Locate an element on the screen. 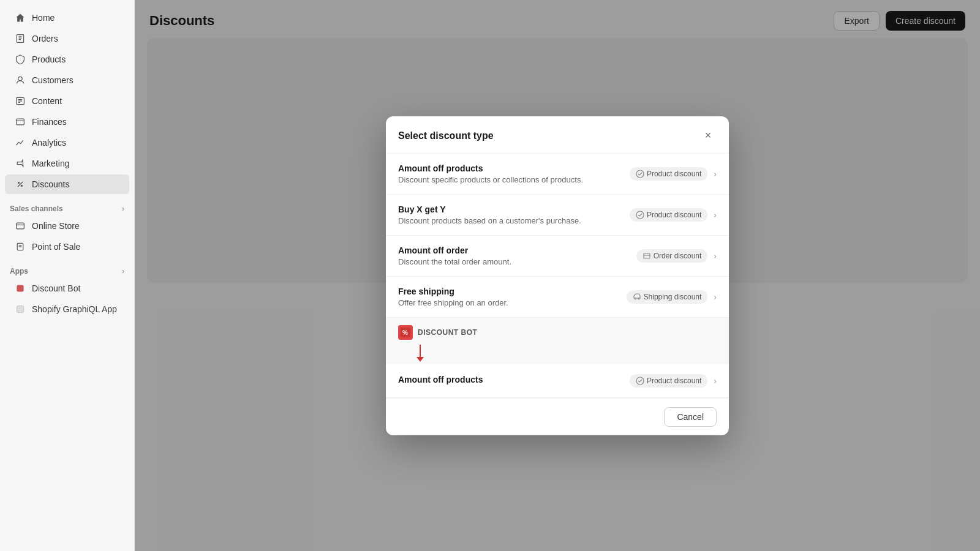  marketing-icon is located at coordinates (20, 163).